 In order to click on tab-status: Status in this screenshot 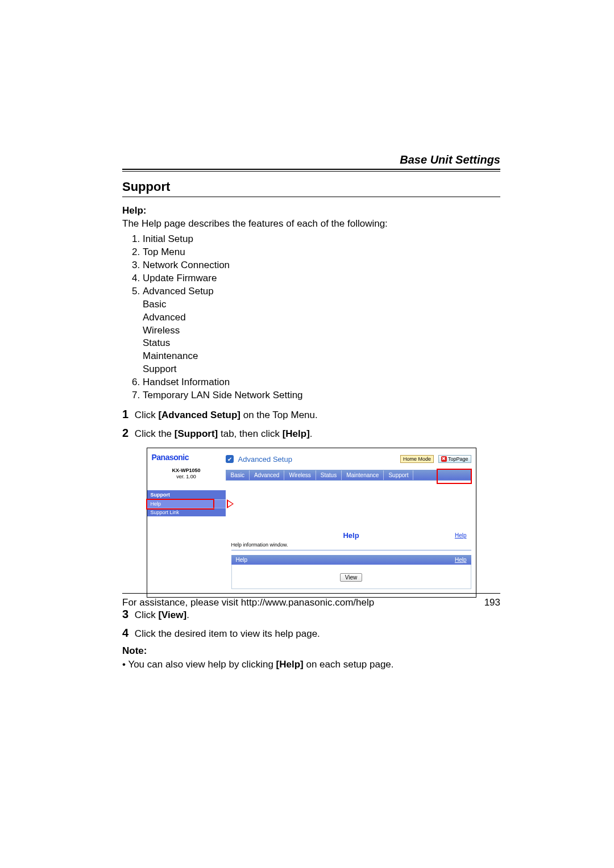, I will do `click(329, 475)`.